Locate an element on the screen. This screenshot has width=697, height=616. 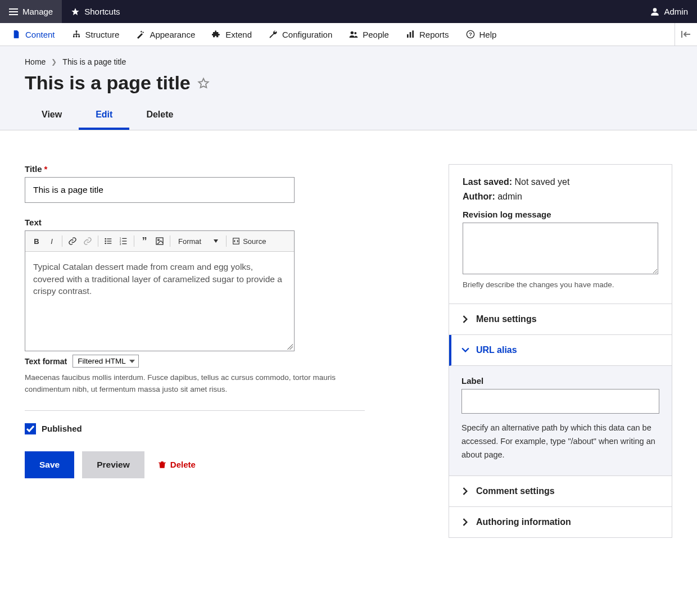
revision-label: Revision log message is located at coordinates (560, 215).